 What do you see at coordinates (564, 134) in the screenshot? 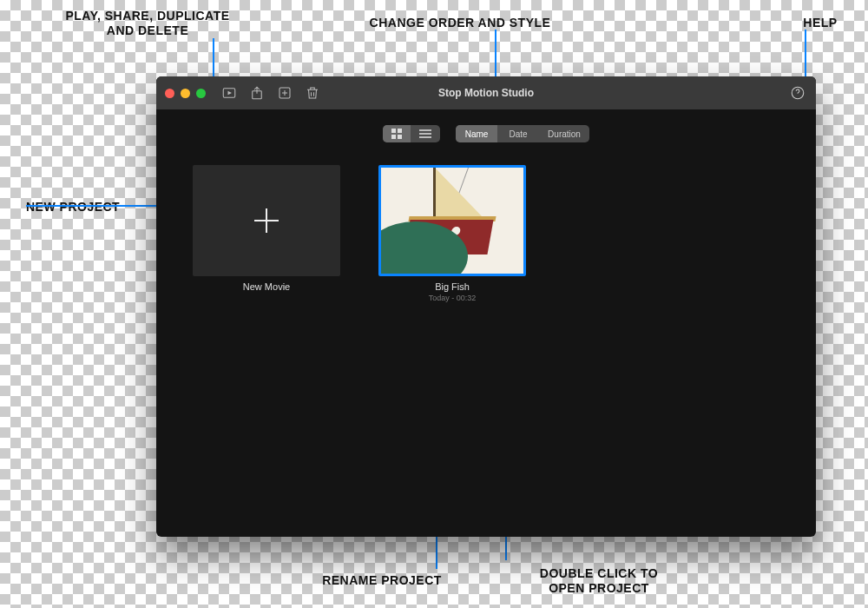
I see `sort-duration-button: Duration` at bounding box center [564, 134].